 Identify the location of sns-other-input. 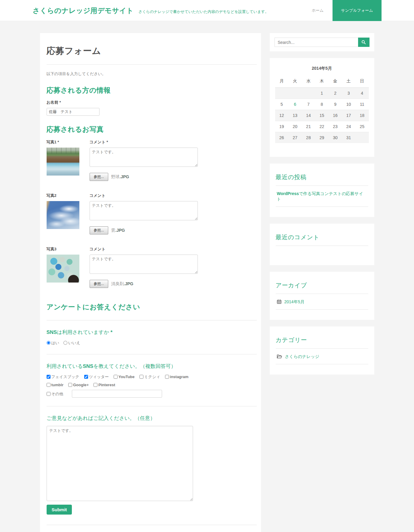
(117, 394).